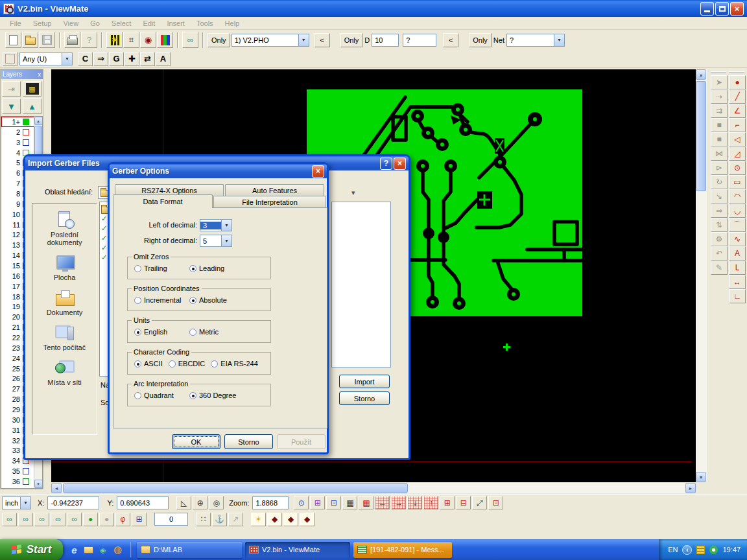 Image resolution: width=747 pixels, height=560 pixels. I want to click on radio-option: Metric, so click(204, 332).